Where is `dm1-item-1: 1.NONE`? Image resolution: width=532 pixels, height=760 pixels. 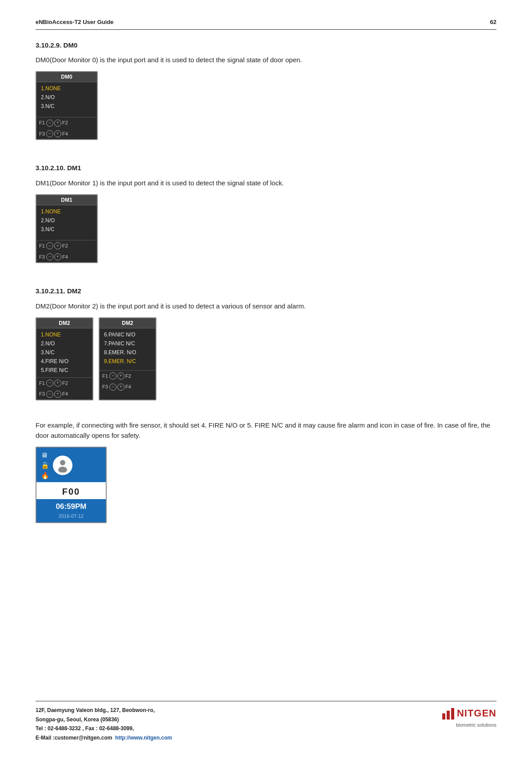 dm1-item-1: 1.NONE is located at coordinates (67, 212).